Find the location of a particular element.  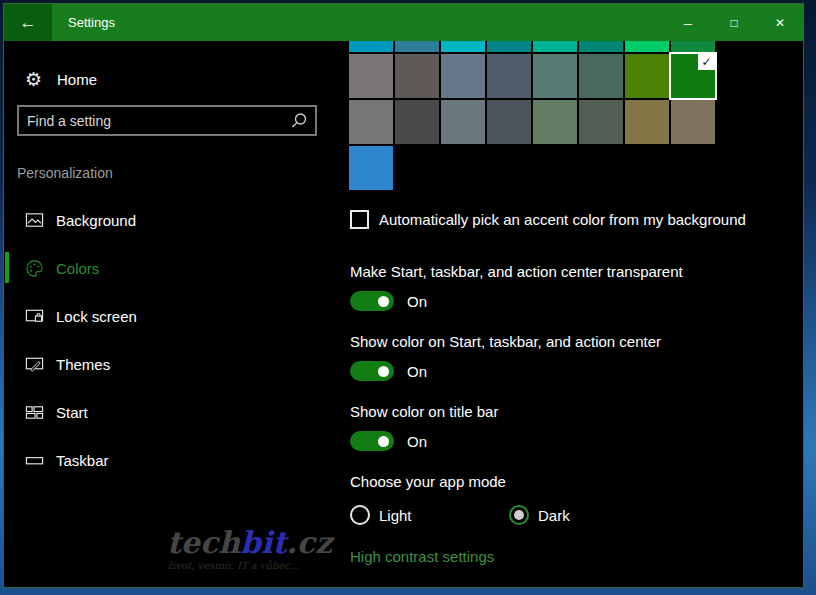

sidebar-item-colors: Colors is located at coordinates (176, 268).